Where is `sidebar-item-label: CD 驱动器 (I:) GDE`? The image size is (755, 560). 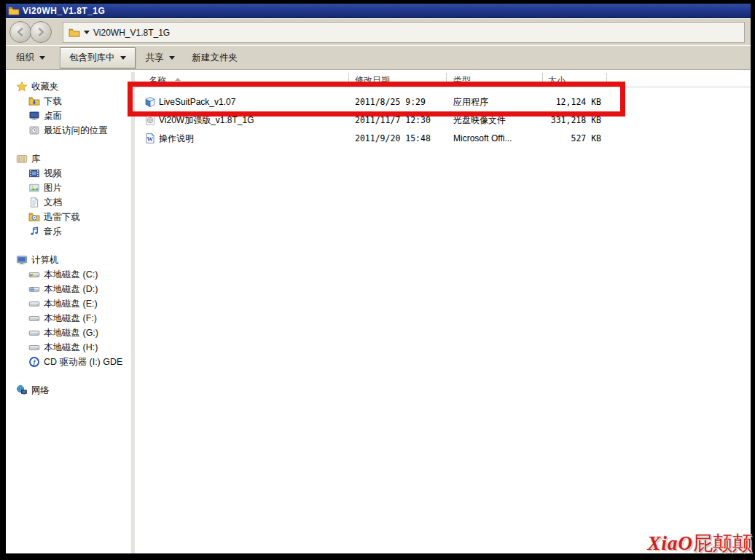
sidebar-item-label: CD 驱动器 (I:) GDE is located at coordinates (83, 363).